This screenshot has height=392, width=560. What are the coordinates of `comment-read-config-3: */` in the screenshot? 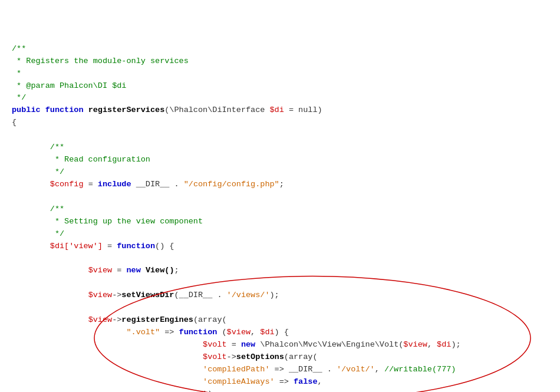 It's located at (38, 172).